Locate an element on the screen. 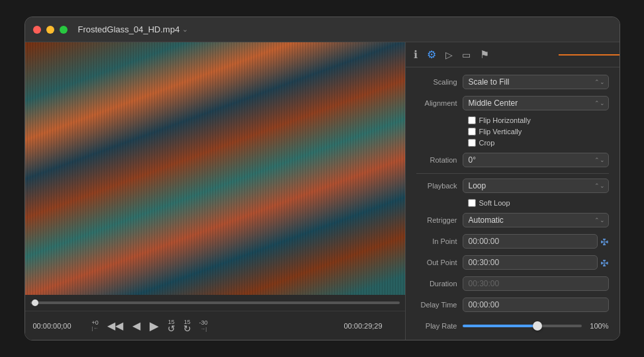 Image resolution: width=644 pixels, height=357 pixels. tabs-bar: ℹ ⚙ ▷ ▭ ⚑ is located at coordinates (512, 55).